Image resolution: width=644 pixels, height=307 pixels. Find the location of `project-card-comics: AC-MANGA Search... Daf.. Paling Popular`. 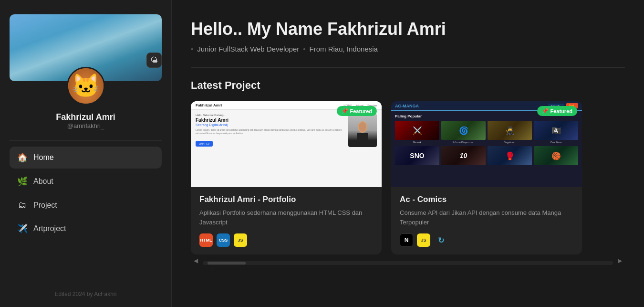

project-card-comics: AC-MANGA Search... Daf.. Paling Popular is located at coordinates (487, 178).